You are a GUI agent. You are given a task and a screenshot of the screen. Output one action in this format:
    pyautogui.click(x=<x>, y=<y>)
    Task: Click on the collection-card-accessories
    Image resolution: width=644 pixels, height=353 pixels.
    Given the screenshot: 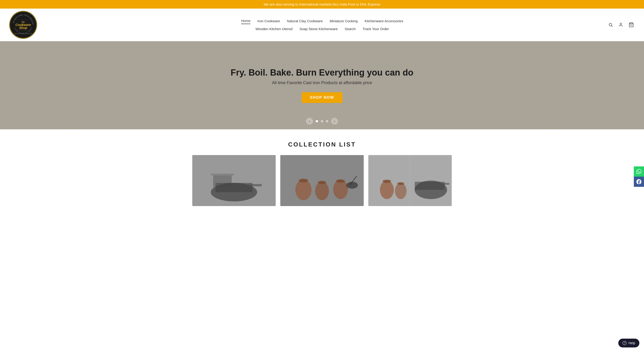 What is the action you would take?
    pyautogui.click(x=410, y=181)
    